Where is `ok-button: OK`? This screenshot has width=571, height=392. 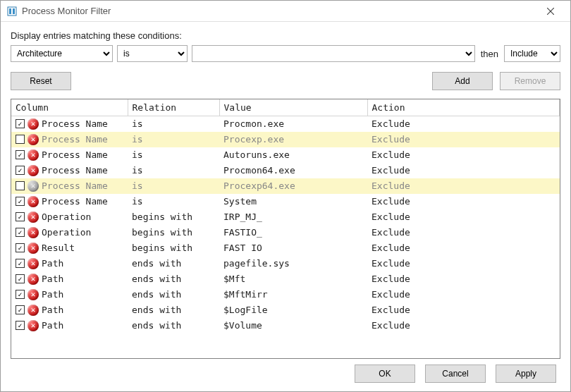
ok-button: OK is located at coordinates (385, 374).